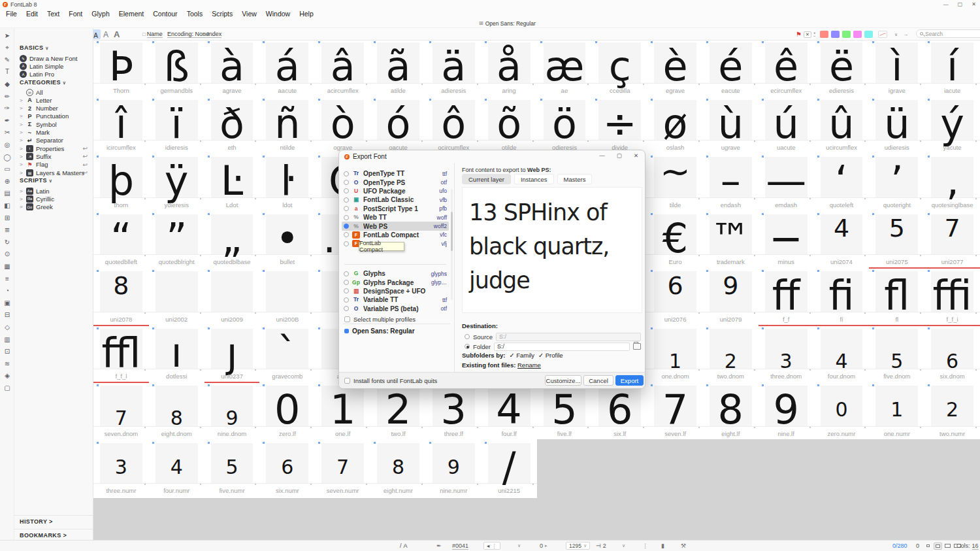 This screenshot has height=551, width=980. Describe the element at coordinates (529, 365) in the screenshot. I see `rename-link: Rename` at that location.